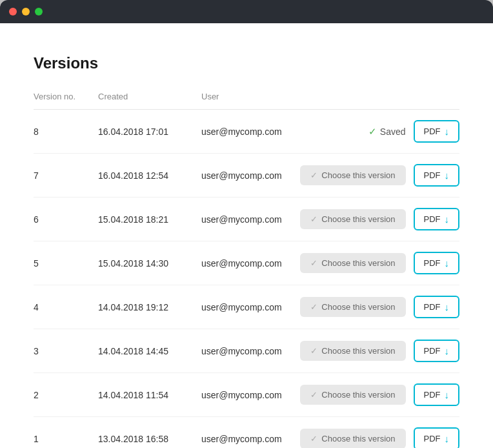  I want to click on page-title: Versions, so click(246, 63).